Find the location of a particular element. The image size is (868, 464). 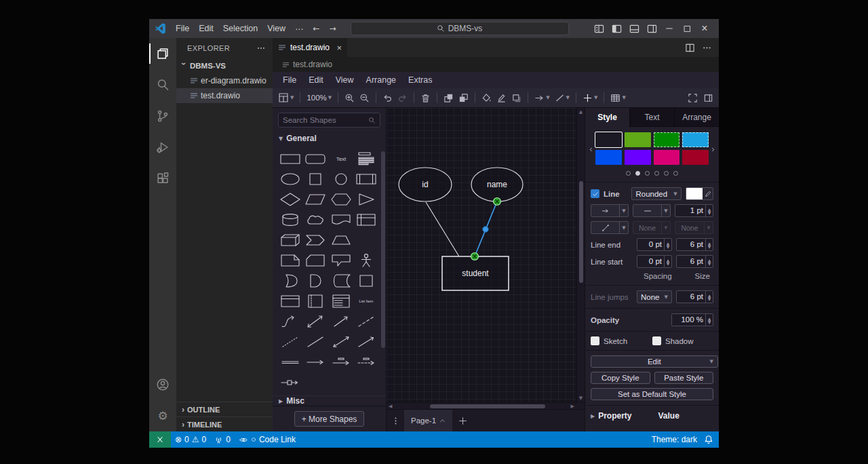

fill-color-icon is located at coordinates (487, 98).